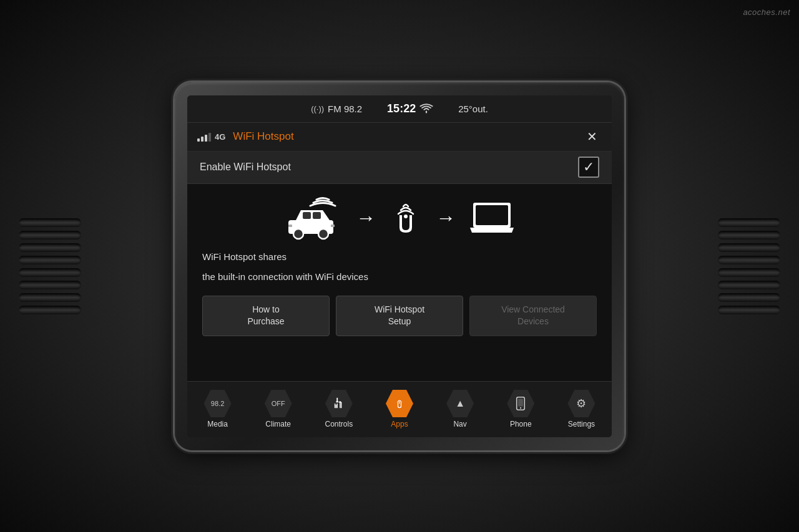 The width and height of the screenshot is (799, 532). Describe the element at coordinates (400, 404) in the screenshot. I see `apps-icon` at that location.